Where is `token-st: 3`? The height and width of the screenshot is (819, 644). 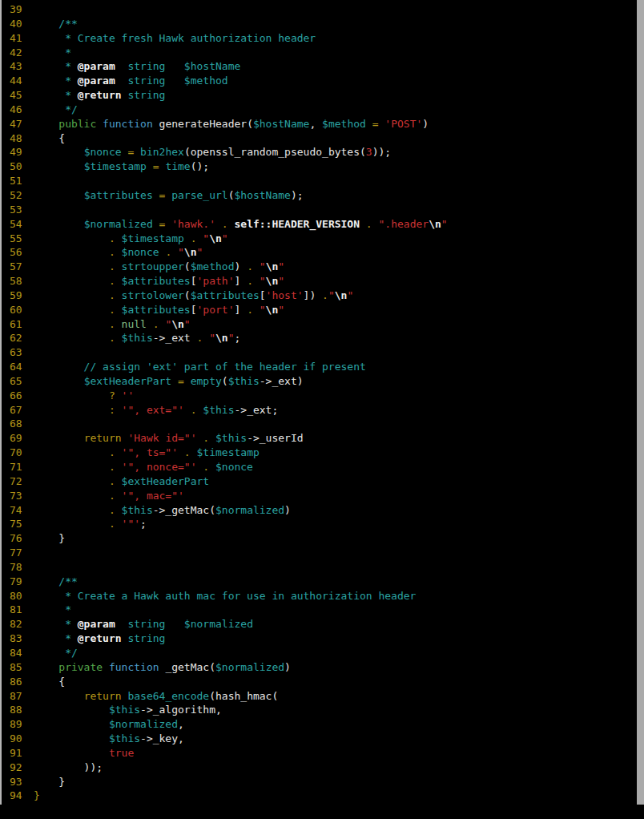
token-st: 3 is located at coordinates (369, 152).